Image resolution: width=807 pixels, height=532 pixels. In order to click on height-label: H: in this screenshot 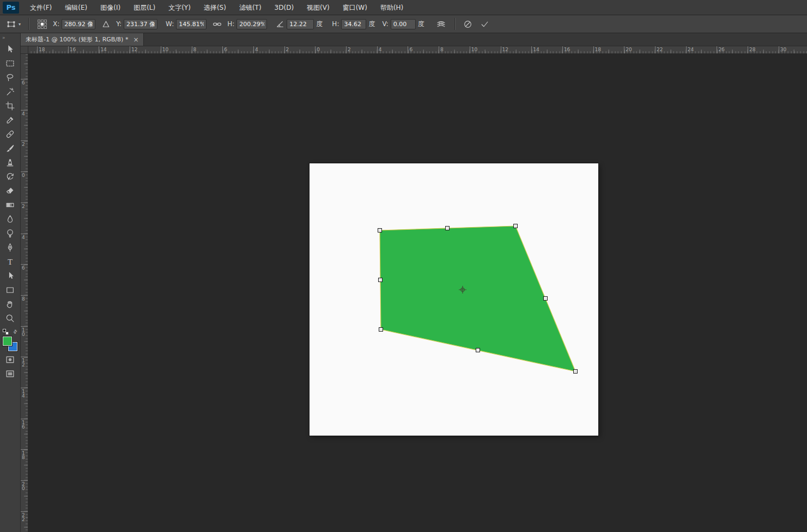, I will do `click(231, 24)`.